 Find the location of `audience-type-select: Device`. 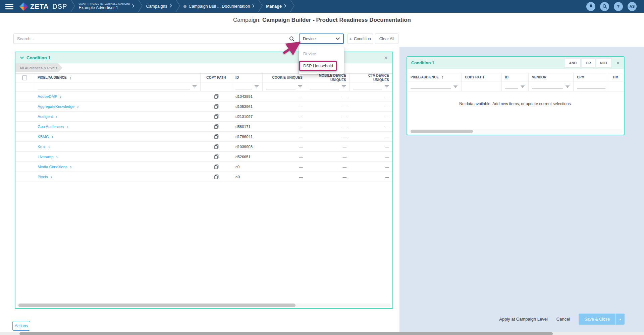

audience-type-select: Device is located at coordinates (321, 39).